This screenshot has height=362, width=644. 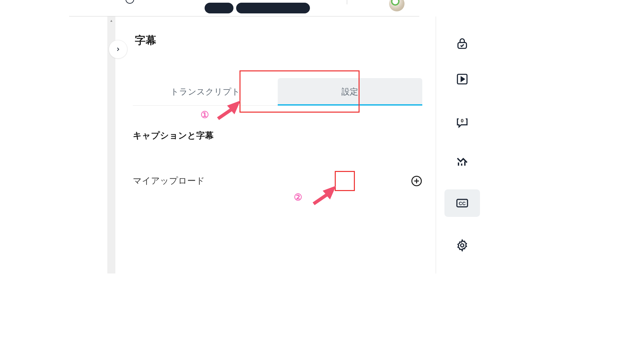 What do you see at coordinates (462, 121) in the screenshot?
I see `comment-count-badge: 0` at bounding box center [462, 121].